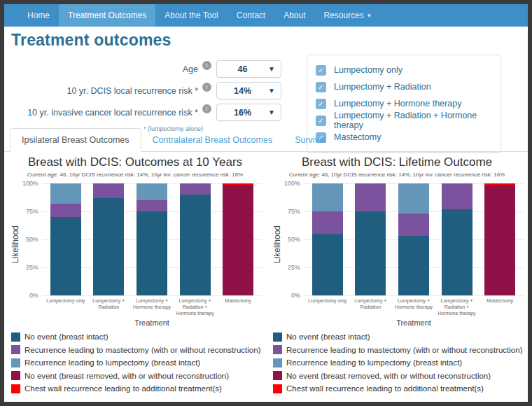 The image size is (532, 406). Describe the element at coordinates (286, 239) in the screenshot. I see `y-axis: Likelihood 100% 75% 50% 25% 0%` at that location.